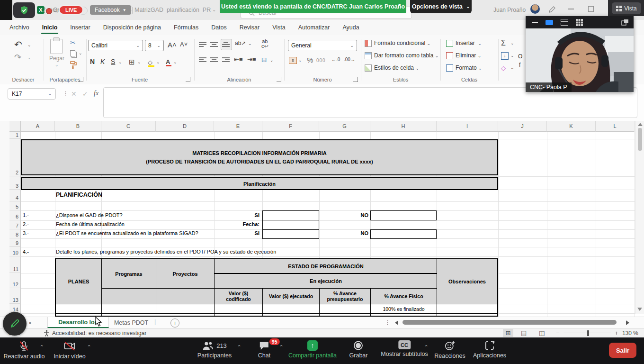 This screenshot has width=644, height=364. Describe the element at coordinates (580, 23) in the screenshot. I see `gallery-view-icon` at that location.